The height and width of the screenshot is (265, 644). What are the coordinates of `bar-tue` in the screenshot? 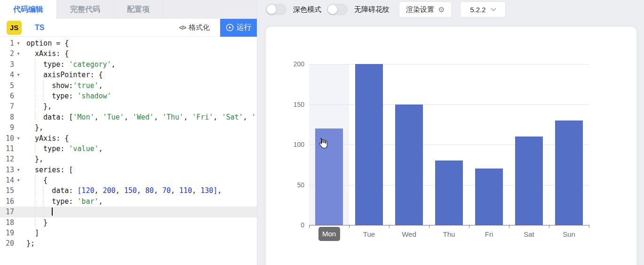 It's located at (369, 145).